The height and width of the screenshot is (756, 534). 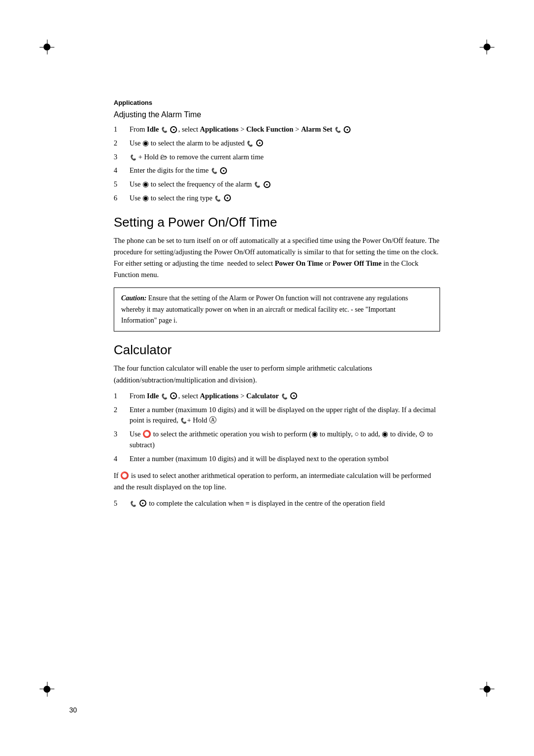 I want to click on alarm-step-1: 1 From Idle 📞 , select Applications > Cl…, so click(x=277, y=130).